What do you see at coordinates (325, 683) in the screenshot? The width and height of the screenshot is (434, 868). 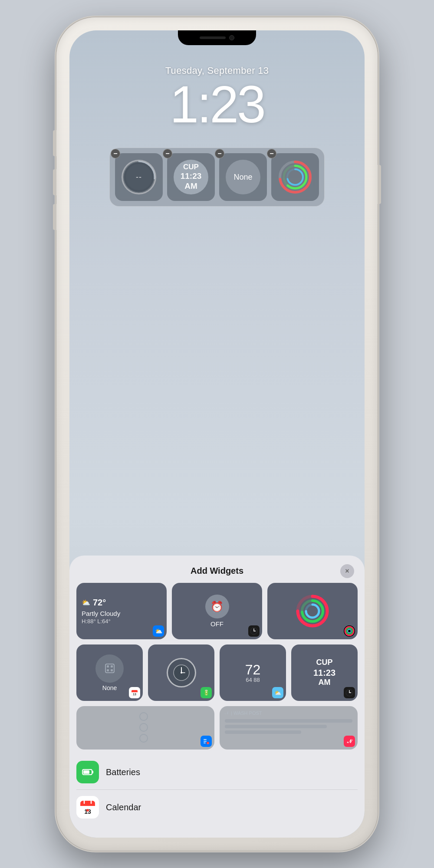 I see `cup-small-am: AM` at bounding box center [325, 683].